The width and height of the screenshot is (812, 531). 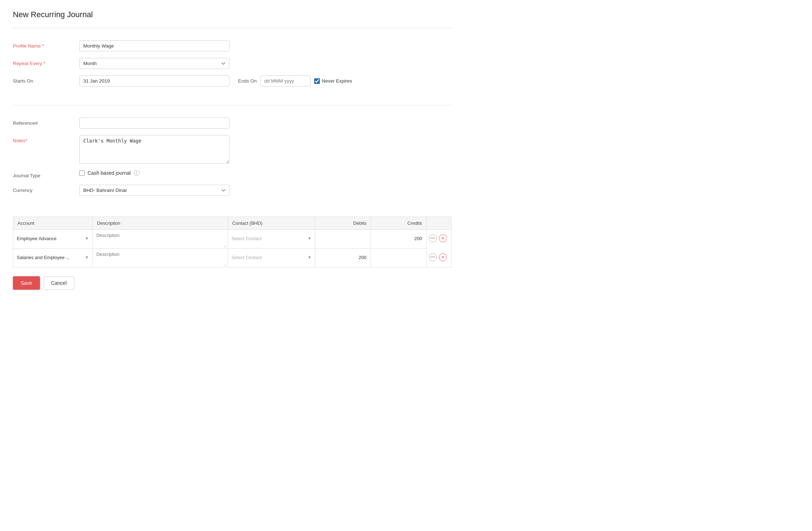 What do you see at coordinates (286, 81) in the screenshot?
I see `ends-on-input` at bounding box center [286, 81].